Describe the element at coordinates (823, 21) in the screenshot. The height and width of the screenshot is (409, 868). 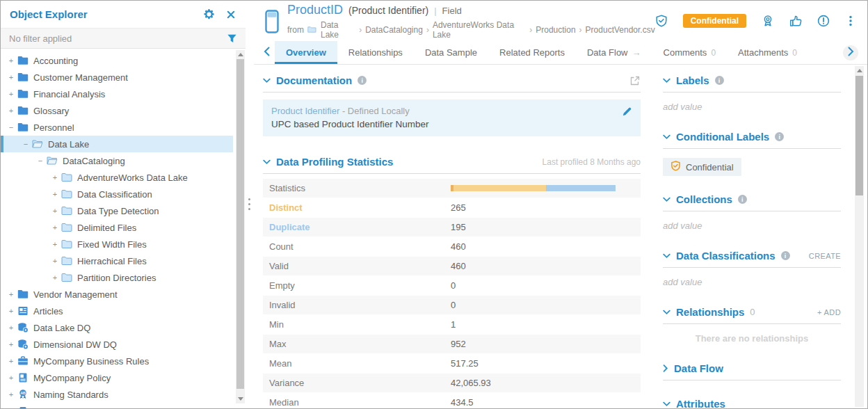
I see `report-issue-icon` at that location.